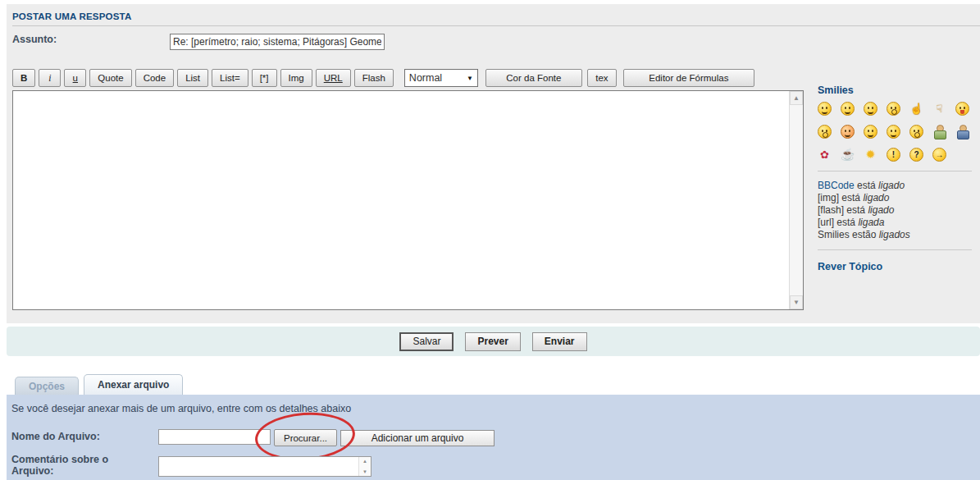  Describe the element at coordinates (49, 78) in the screenshot. I see `italic-button: i` at that location.